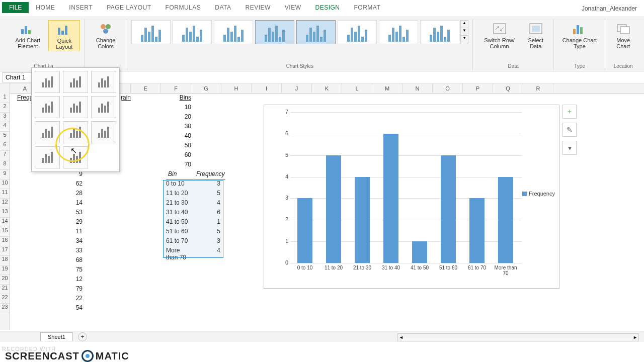 The width and height of the screenshot is (644, 362). I want to click on quick-layout-icon, so click(64, 29).